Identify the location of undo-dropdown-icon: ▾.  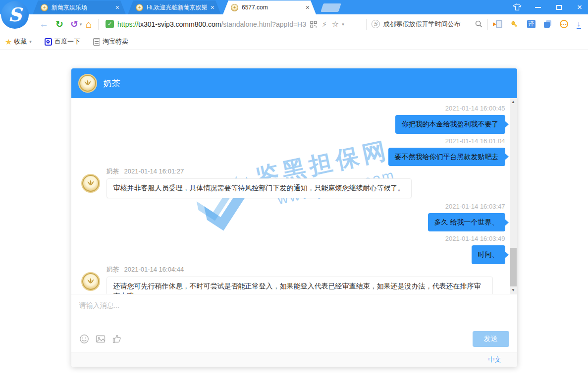
(81, 24).